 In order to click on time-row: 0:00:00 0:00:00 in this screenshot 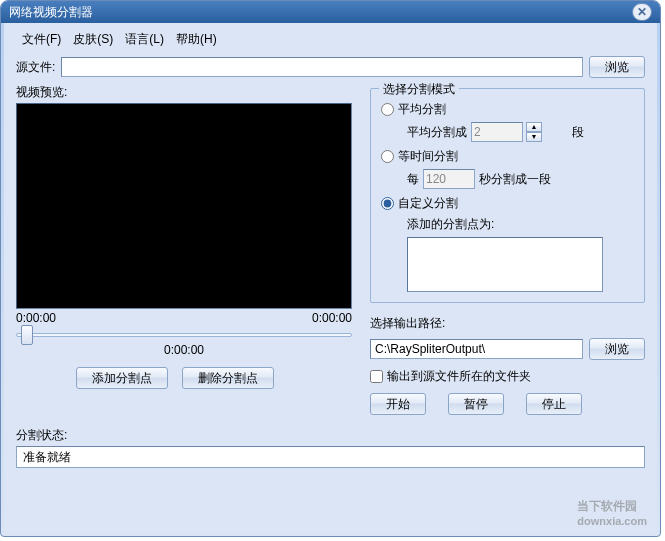, I will do `click(184, 318)`.